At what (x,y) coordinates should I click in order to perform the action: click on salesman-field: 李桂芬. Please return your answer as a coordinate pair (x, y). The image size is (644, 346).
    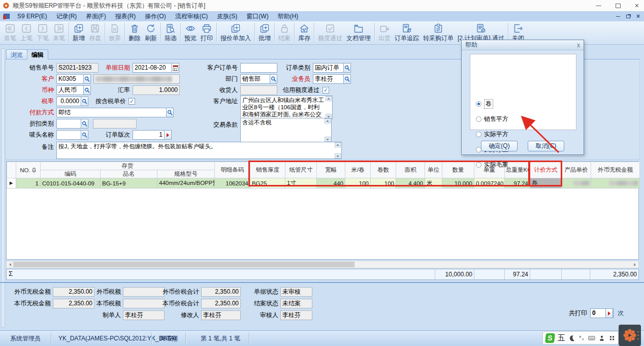
    Looking at the image, I should click on (328, 79).